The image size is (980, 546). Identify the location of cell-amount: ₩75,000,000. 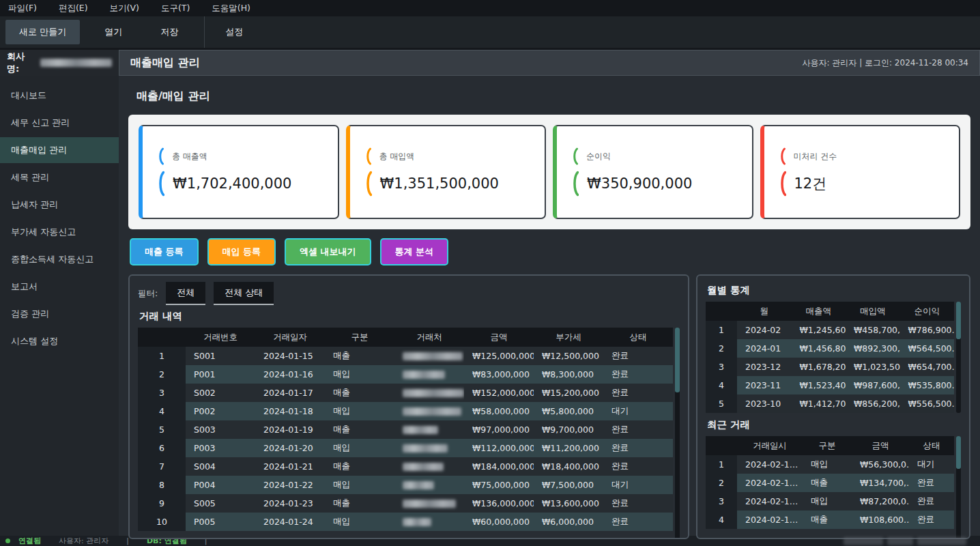
(499, 485).